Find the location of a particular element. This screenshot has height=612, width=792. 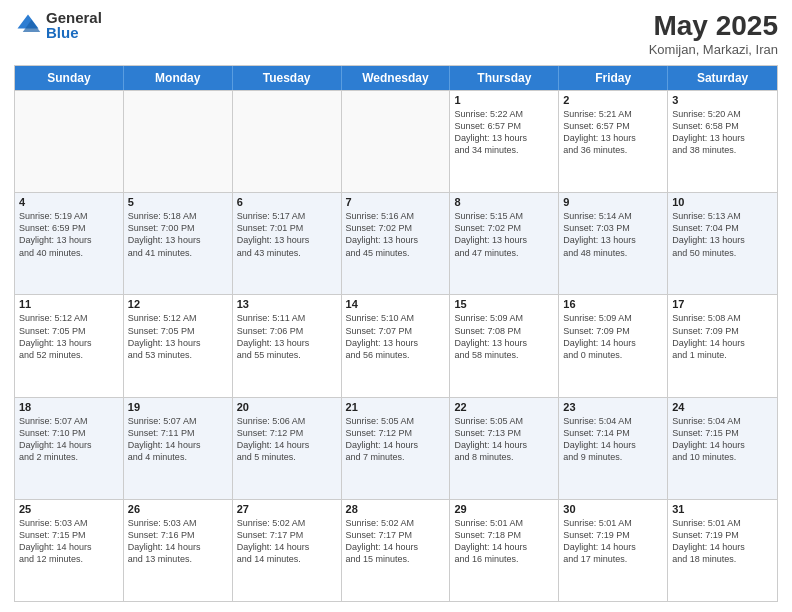

calendar-cell: 17Sunrise: 5:08 AM Sunset: 7:09 PM Dayli… is located at coordinates (722, 346).